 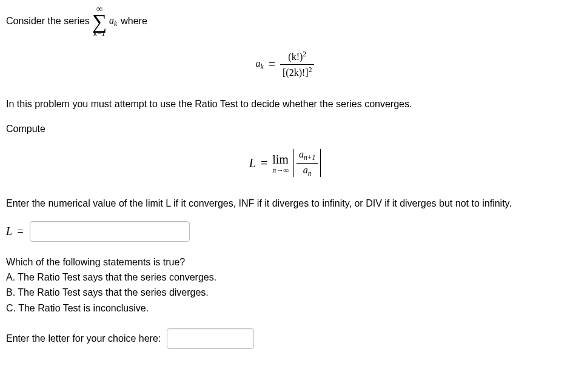 What do you see at coordinates (84, 338) in the screenshot?
I see `choice-prompt: Enter the letter for your choice here:` at bounding box center [84, 338].